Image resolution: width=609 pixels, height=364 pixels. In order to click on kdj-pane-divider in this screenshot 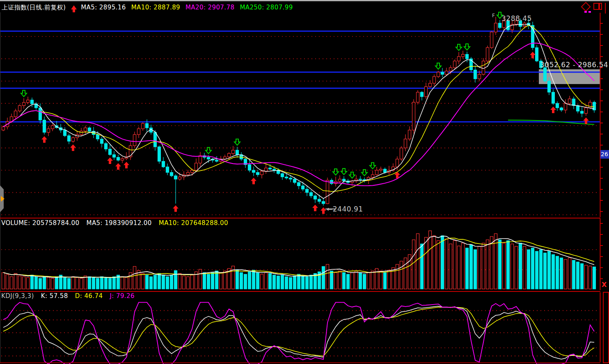, I will do `click(300, 291)`.